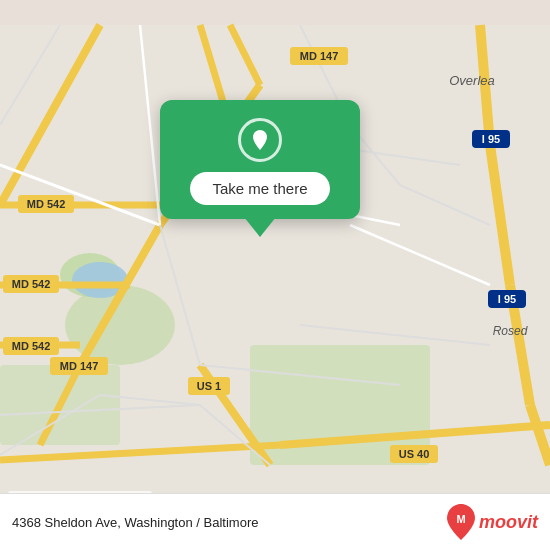  What do you see at coordinates (414, 454) in the screenshot?
I see `svg-text: US 40` at bounding box center [414, 454].